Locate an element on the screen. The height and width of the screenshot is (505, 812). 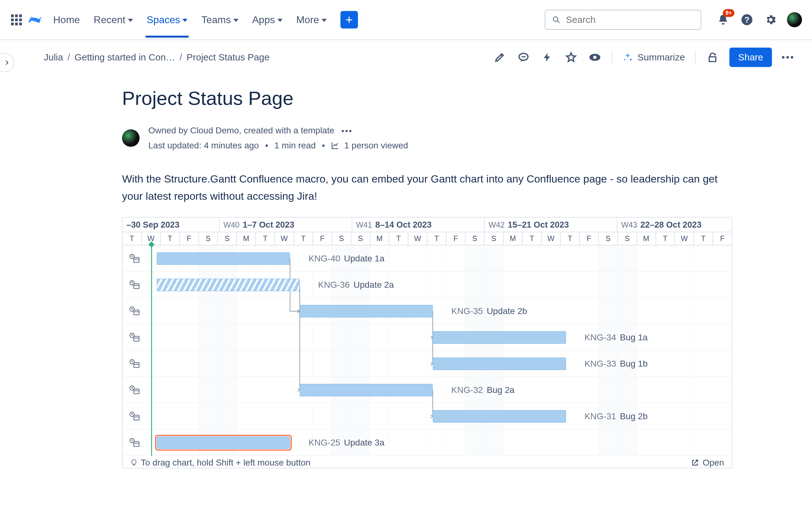
search-box is located at coordinates (623, 20).